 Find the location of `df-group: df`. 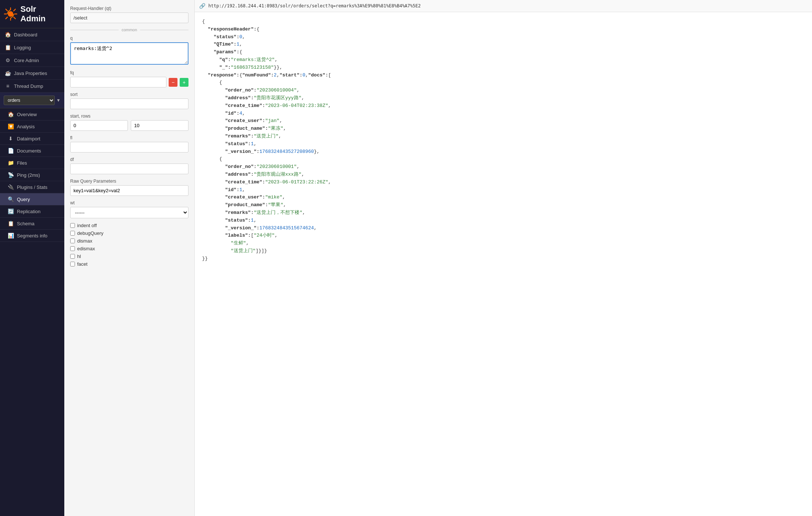

df-group: df is located at coordinates (129, 165).